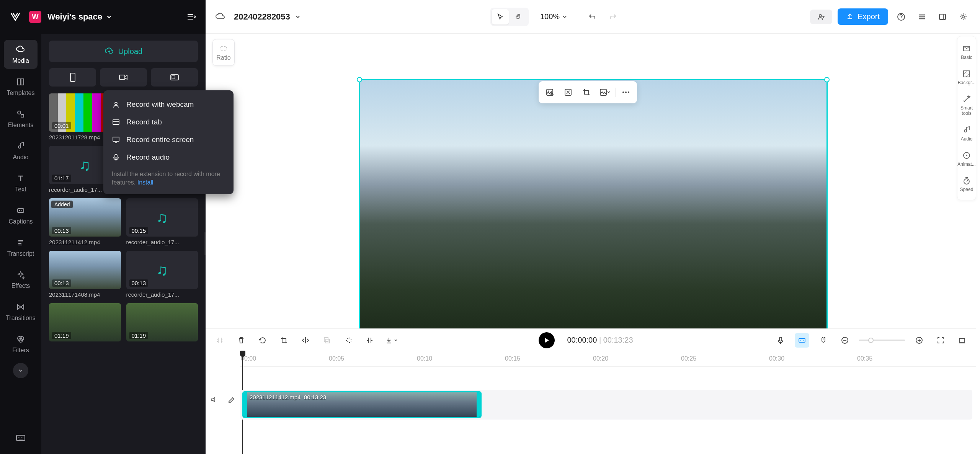 The width and height of the screenshot is (980, 454). Describe the element at coordinates (224, 58) in the screenshot. I see `ratio-label: Ratio` at that location.